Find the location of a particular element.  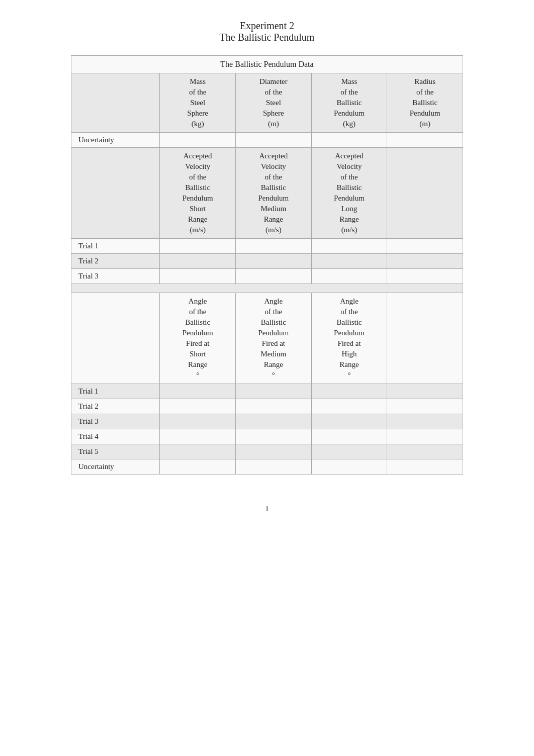

page-number: 1 is located at coordinates (267, 509).